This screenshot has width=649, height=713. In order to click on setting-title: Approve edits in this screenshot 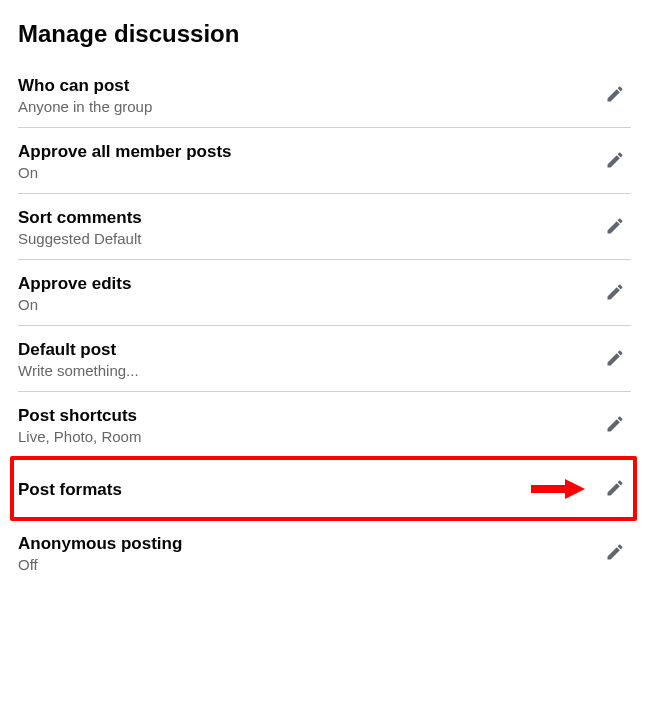, I will do `click(74, 284)`.